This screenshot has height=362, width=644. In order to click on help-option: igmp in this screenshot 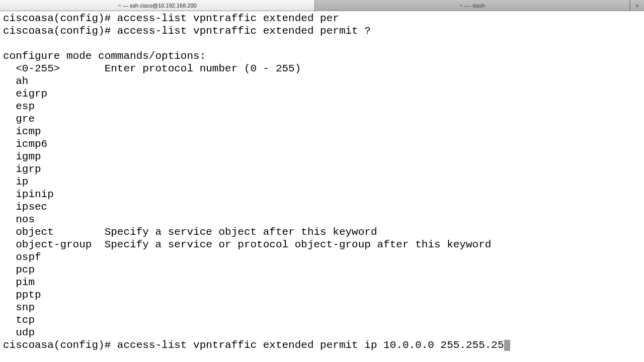, I will do `click(323, 157)`.